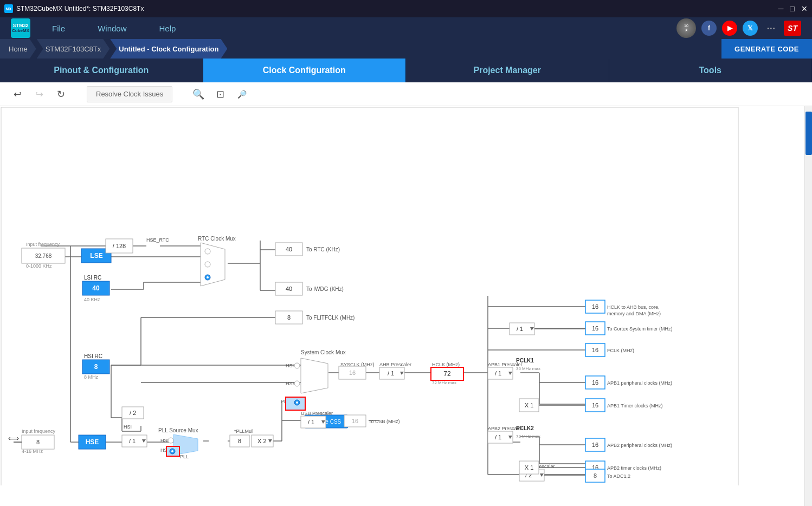  Describe the element at coordinates (711, 70) in the screenshot. I see `tab-tools: Tools` at that location.